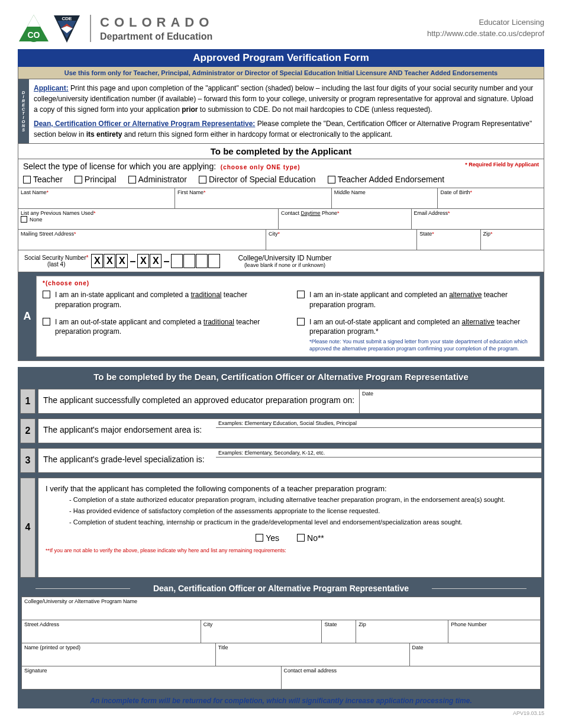  What do you see at coordinates (261, 632) in the screenshot?
I see `sig-city-field: City` at bounding box center [261, 632].